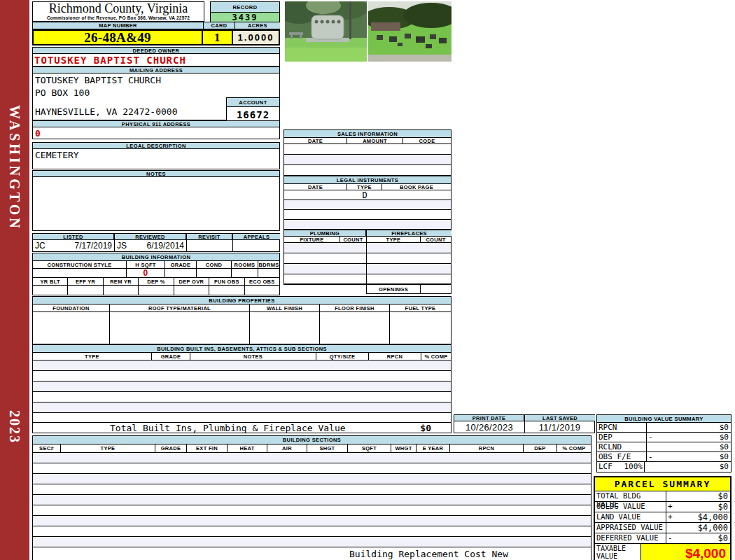 Image resolution: width=735 pixels, height=560 pixels. What do you see at coordinates (560, 418) in the screenshot?
I see `last-saved-label: LAST SAVED` at bounding box center [560, 418].